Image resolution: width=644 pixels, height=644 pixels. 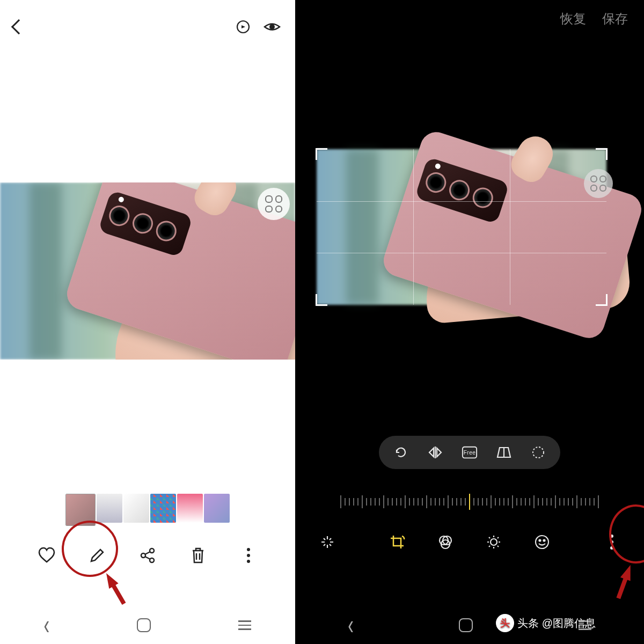 I want to click on annotation-arrow, so click(x=628, y=572).